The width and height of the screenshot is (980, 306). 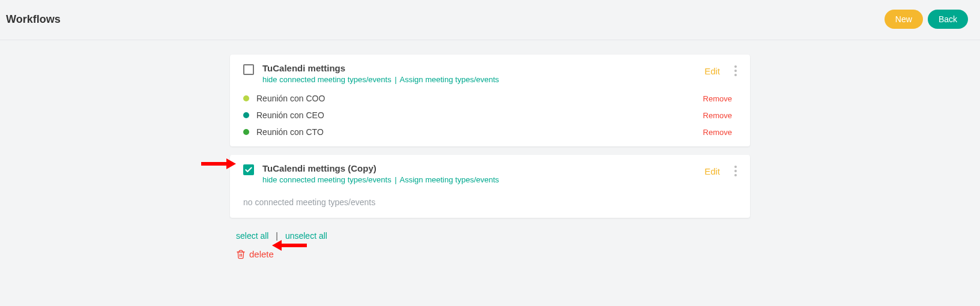 I want to click on card-title-block: TuCalendi mettings hide connected meetin…, so click(x=483, y=73).